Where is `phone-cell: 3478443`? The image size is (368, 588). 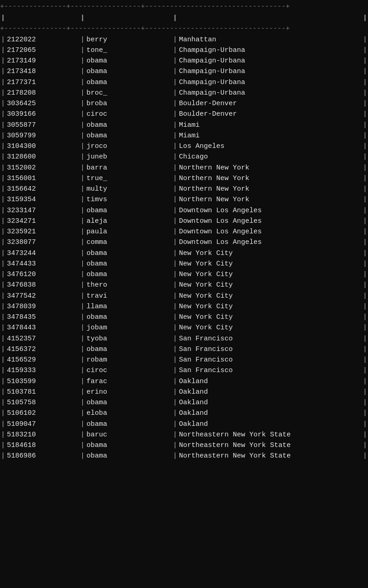 phone-cell: 3478443 is located at coordinates (43, 328).